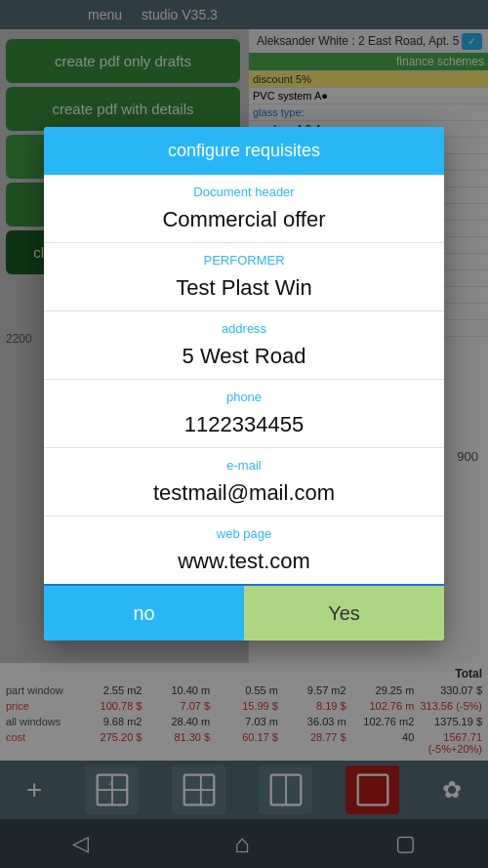 The height and width of the screenshot is (868, 488). I want to click on field-label-email: e-mail, so click(244, 461).